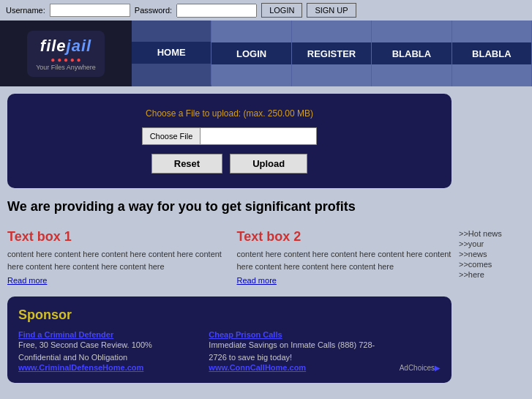 The height and width of the screenshot is (399, 532). Describe the element at coordinates (66, 54) in the screenshot. I see `logo-box: filejail ● ● ● ● ● Your Files Anywhere` at that location.